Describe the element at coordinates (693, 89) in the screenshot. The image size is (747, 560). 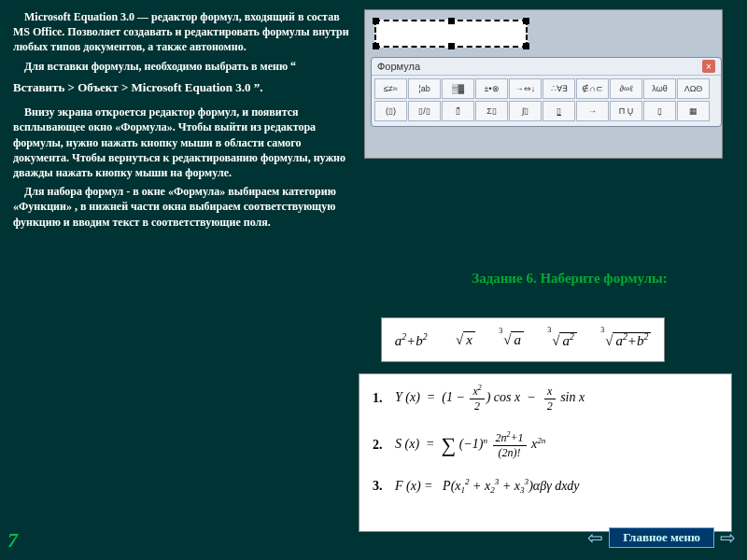
I see `toolbar-button: ΛΩΘ` at that location.